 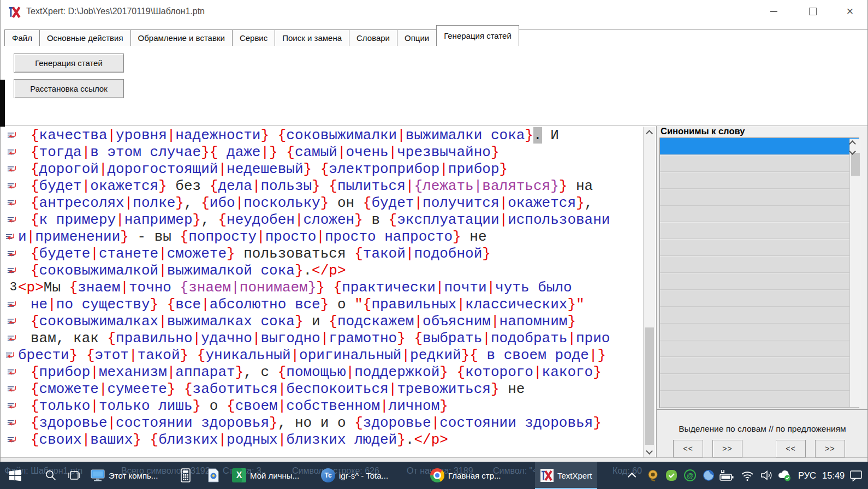 I want to click on thunderbird-icon, so click(x=709, y=475).